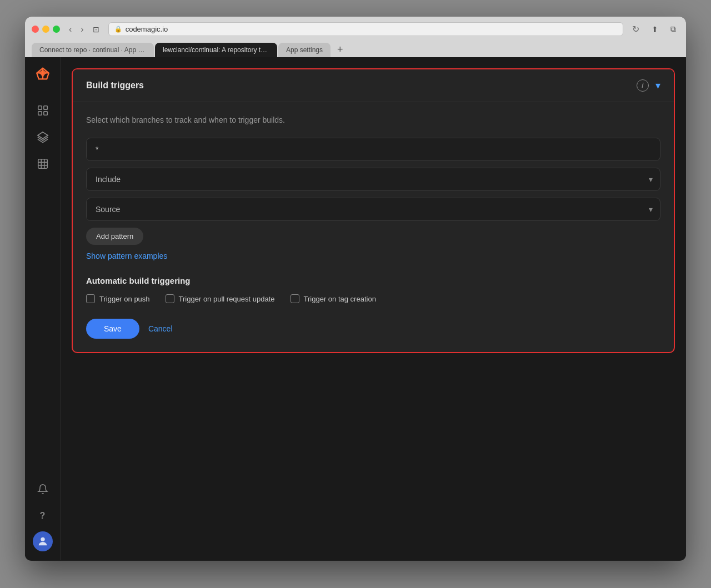 This screenshot has height=588, width=711. I want to click on on-push-label: Trigger on push, so click(124, 299).